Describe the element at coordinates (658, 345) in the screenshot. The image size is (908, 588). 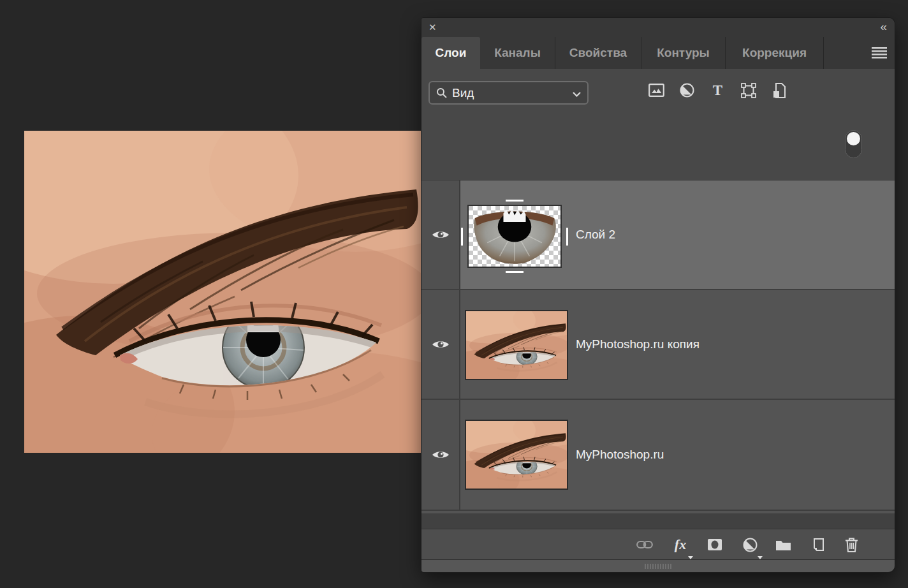
I see `layer-row-myphotoshop-copy: MyPhotoshop.ru копия` at that location.